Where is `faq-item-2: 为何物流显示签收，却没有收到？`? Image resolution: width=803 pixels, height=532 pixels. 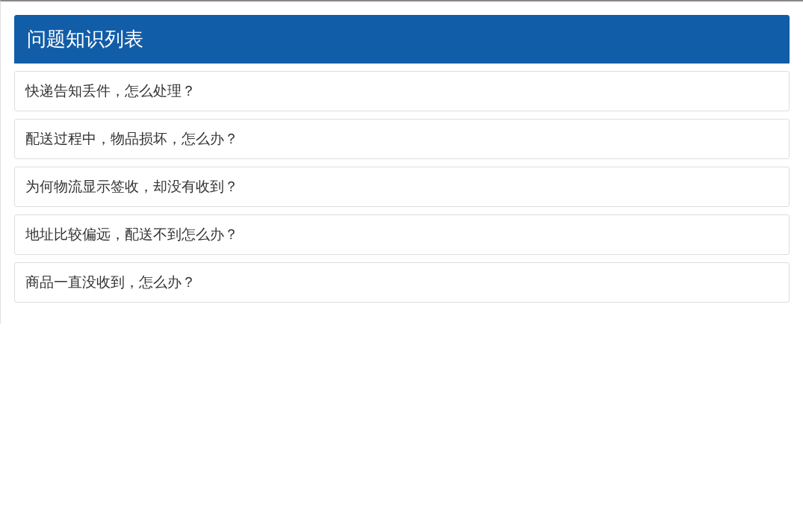
faq-item-2: 为何物流显示签收，却没有收到？ is located at coordinates (402, 187).